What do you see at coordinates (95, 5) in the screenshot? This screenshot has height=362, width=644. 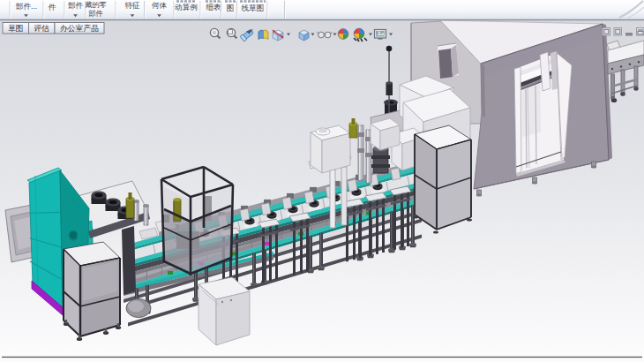 I see `svg-text: 藏的零` at bounding box center [95, 5].